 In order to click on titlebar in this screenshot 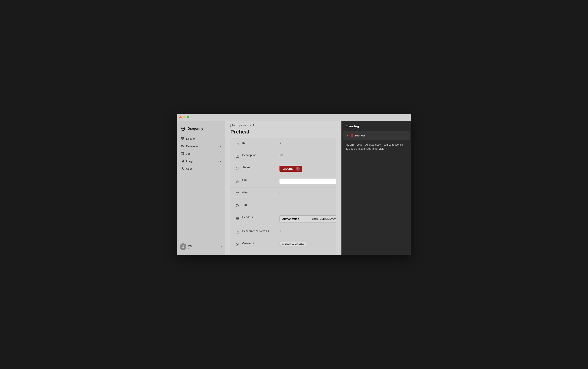, I will do `click(294, 117)`.